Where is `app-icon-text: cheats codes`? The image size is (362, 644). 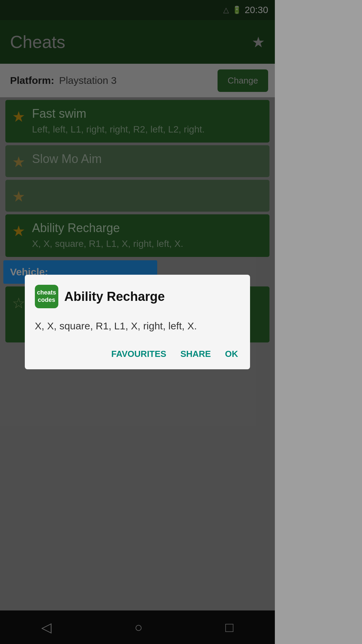 app-icon-text: cheats codes is located at coordinates (47, 297).